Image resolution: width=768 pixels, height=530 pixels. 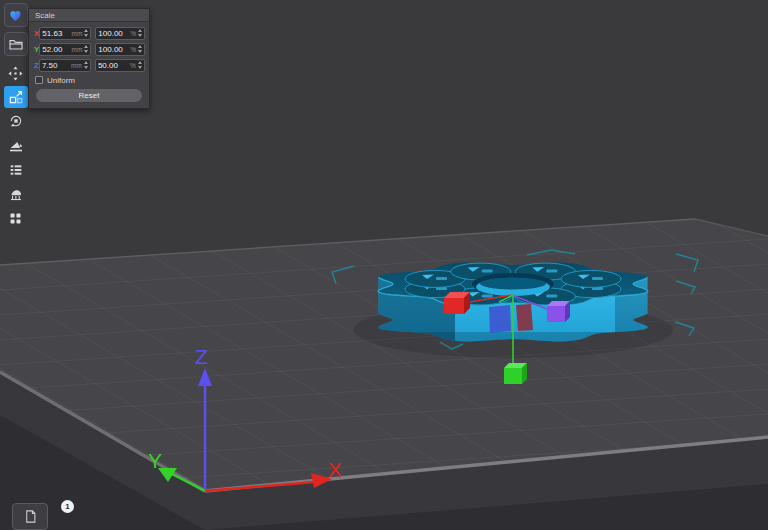 I want to click on scale-y-mm-input, so click(x=56, y=50).